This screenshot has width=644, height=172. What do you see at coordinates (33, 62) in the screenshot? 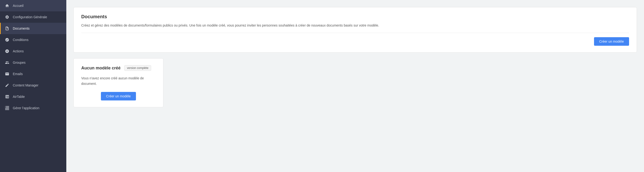
I see `sidebar-item-groupes: Groupes` at bounding box center [33, 62].